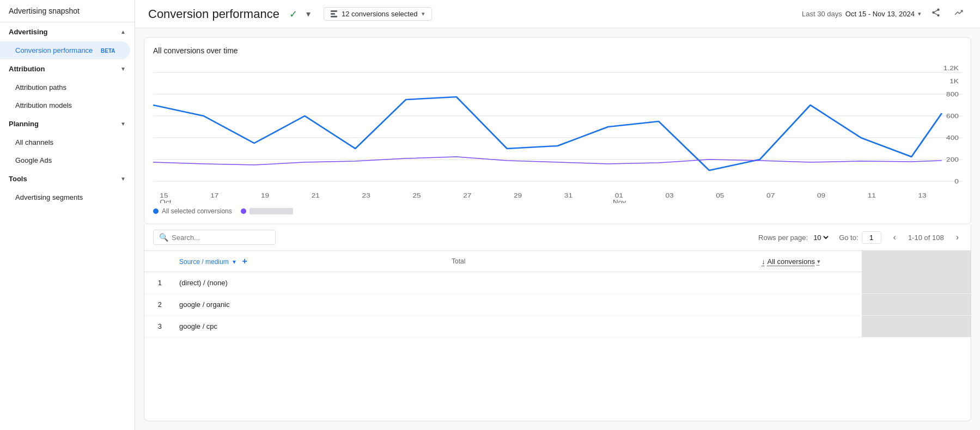 The image size is (980, 430). I want to click on conversion-selector: 12 conversions selected ▾, so click(378, 14).